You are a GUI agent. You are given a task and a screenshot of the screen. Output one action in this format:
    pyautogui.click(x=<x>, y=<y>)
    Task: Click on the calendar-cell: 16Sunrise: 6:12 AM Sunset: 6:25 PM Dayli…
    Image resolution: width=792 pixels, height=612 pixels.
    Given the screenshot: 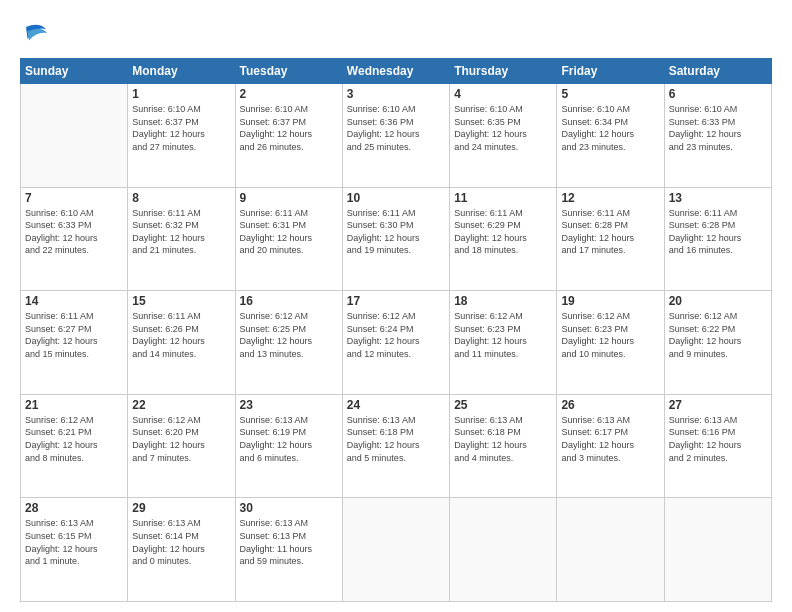 What is the action you would take?
    pyautogui.click(x=288, y=343)
    